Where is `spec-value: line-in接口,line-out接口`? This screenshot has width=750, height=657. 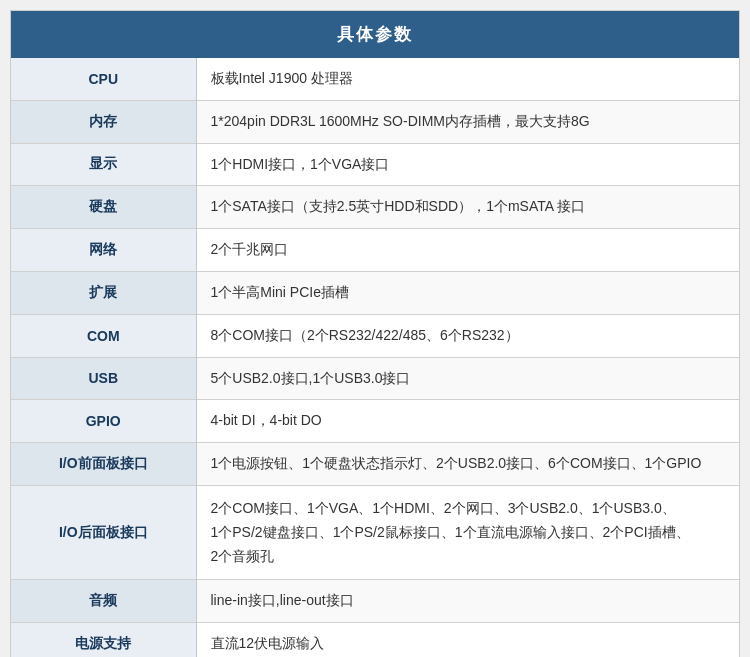 spec-value: line-in接口,line-out接口 is located at coordinates (468, 602).